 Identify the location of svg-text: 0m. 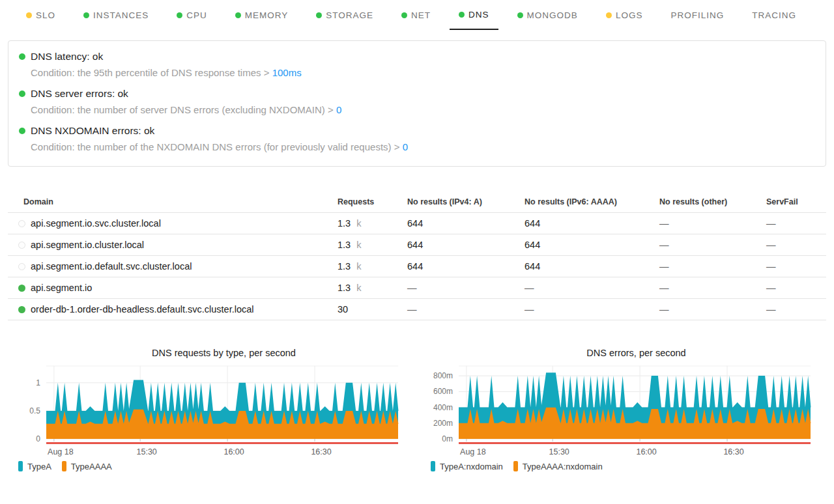
(447, 439).